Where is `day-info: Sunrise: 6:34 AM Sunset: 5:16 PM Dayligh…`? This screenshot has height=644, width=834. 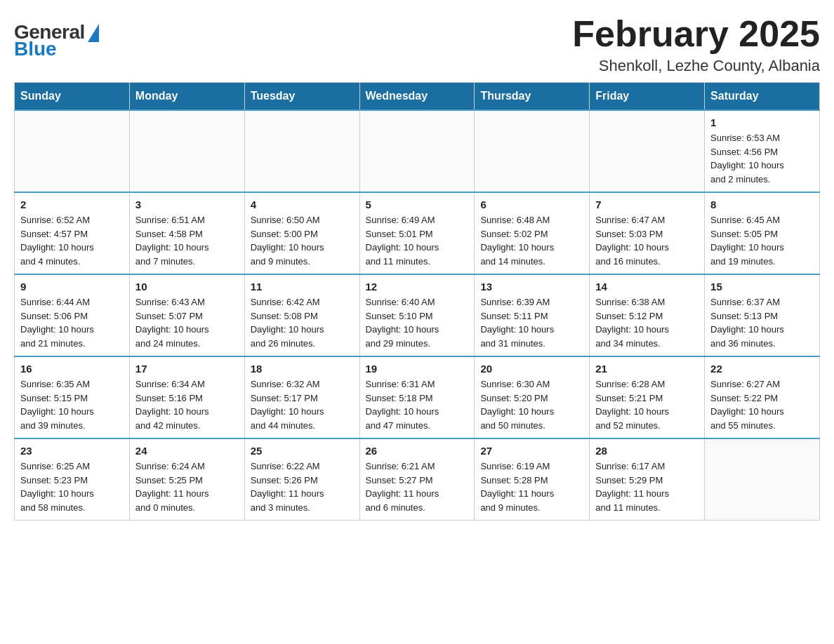
day-info: Sunrise: 6:34 AM Sunset: 5:16 PM Dayligh… is located at coordinates (187, 405).